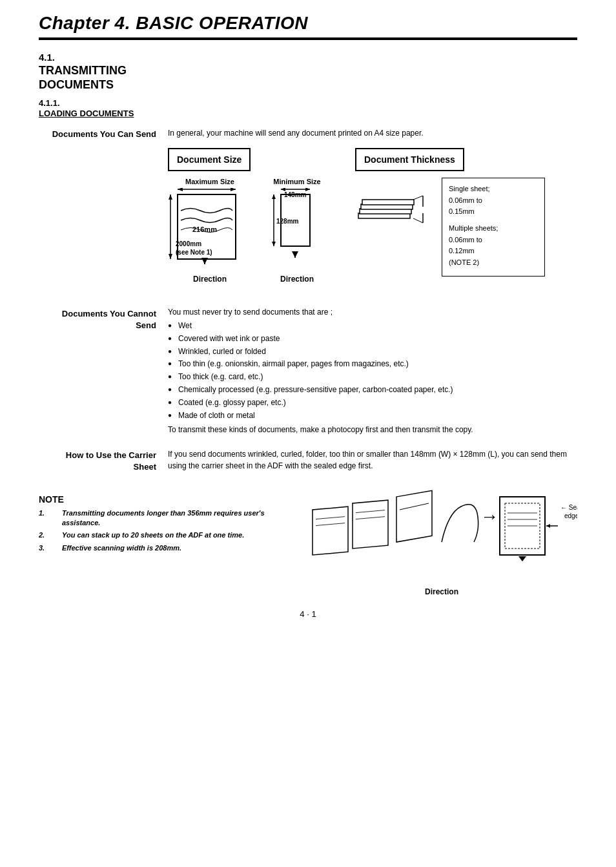 The height and width of the screenshot is (867, 616). I want to click on note-item-2: 2. You can stack up to 20 sheets on the …, so click(166, 535).